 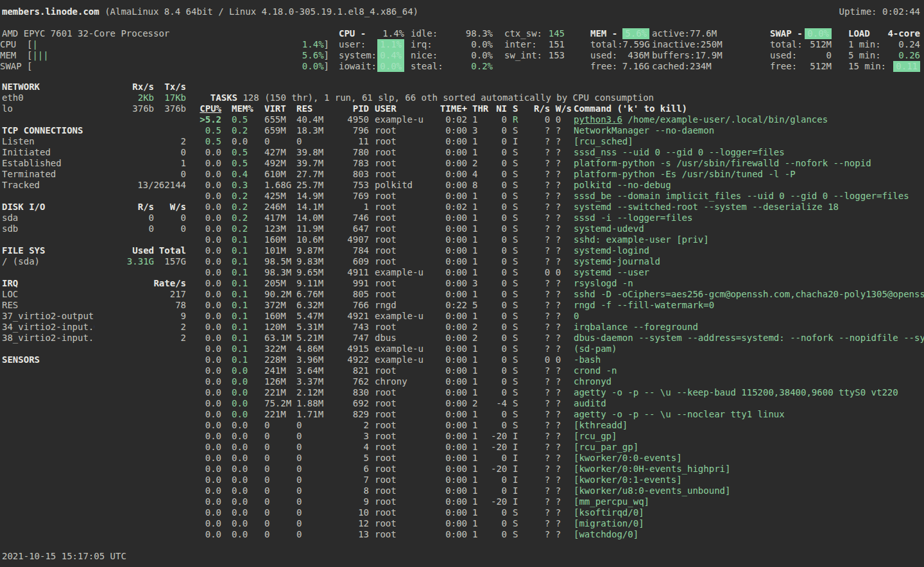 What do you see at coordinates (562, 119) in the screenshot?
I see `process-row: >5.2 0.5 655M 40.4M 4950 example-u 0:02 …` at bounding box center [562, 119].